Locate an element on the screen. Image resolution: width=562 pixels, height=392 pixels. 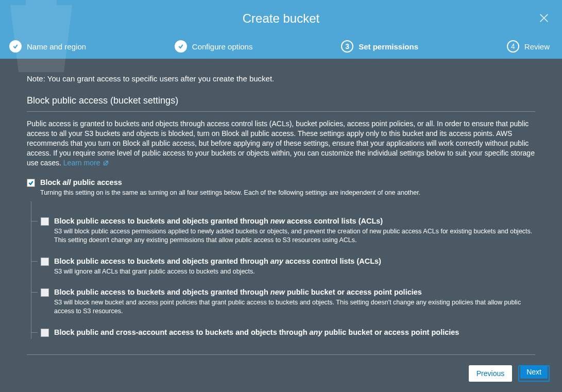
section-description: Public access is granted to buckets and … is located at coordinates (281, 143).